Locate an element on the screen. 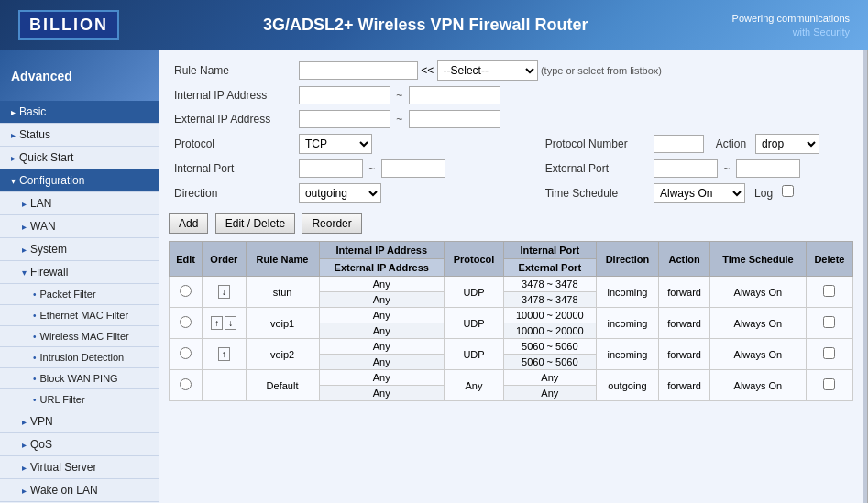  external-ip-tilde: ~ is located at coordinates (400, 119).